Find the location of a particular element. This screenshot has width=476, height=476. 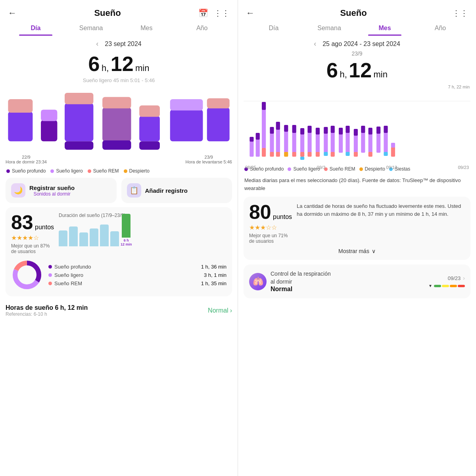

label-0913: 09/13 is located at coordinates (392, 167).